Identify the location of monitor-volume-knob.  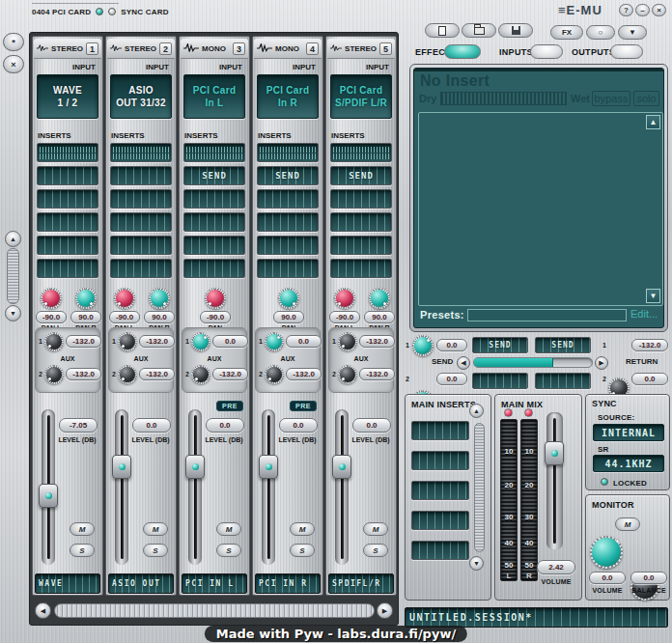
(606, 552).